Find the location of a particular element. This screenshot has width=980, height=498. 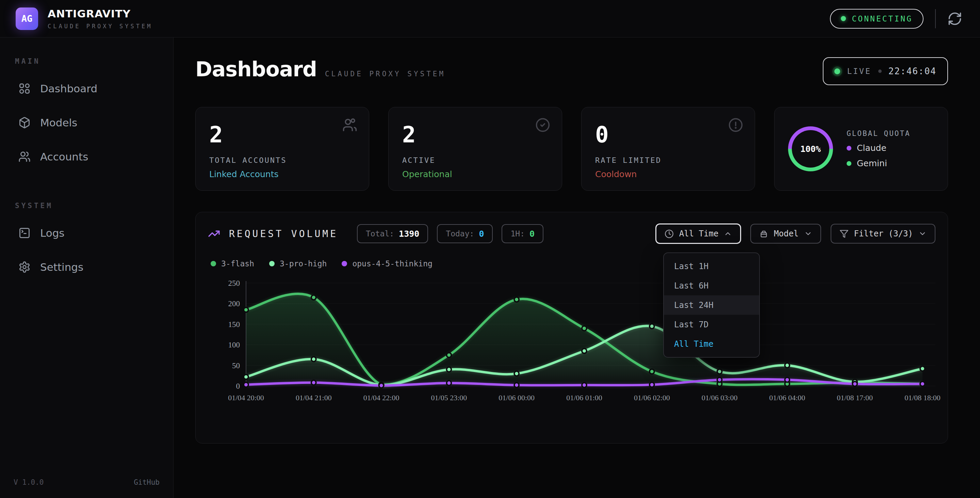

box-icon is located at coordinates (764, 234).